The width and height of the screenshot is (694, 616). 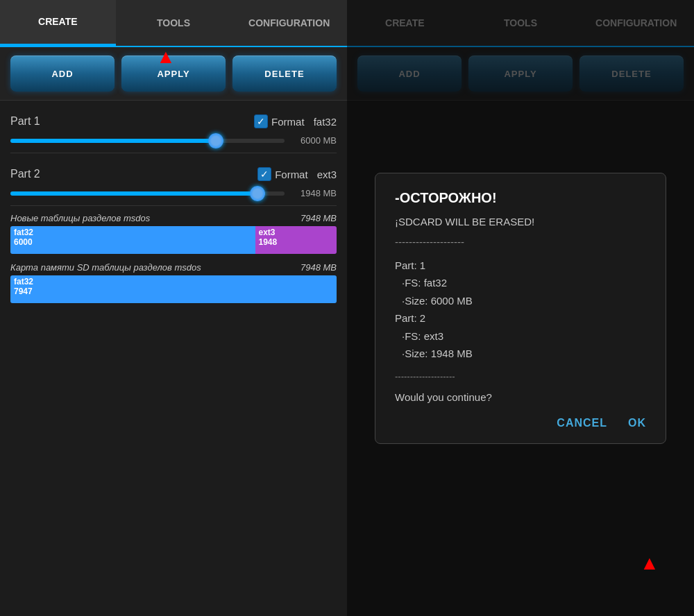 What do you see at coordinates (24, 232) in the screenshot?
I see `bar-fat32-label: fat32` at bounding box center [24, 232].